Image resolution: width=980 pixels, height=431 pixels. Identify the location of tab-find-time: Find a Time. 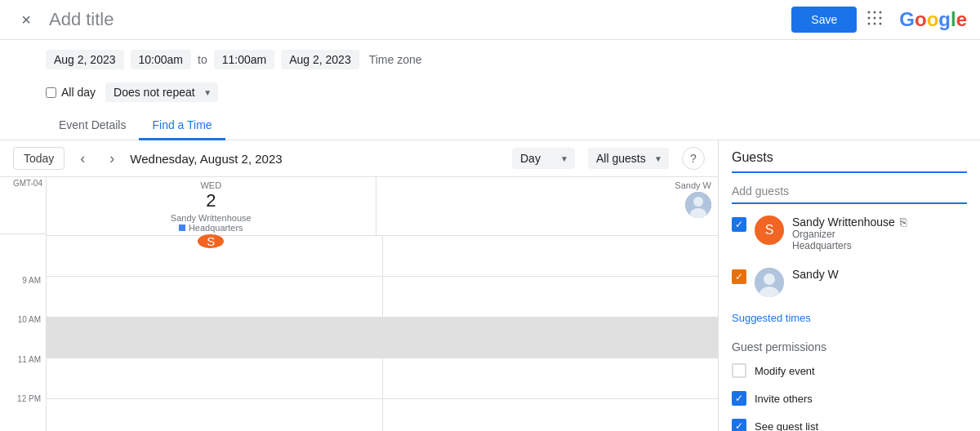
(181, 126).